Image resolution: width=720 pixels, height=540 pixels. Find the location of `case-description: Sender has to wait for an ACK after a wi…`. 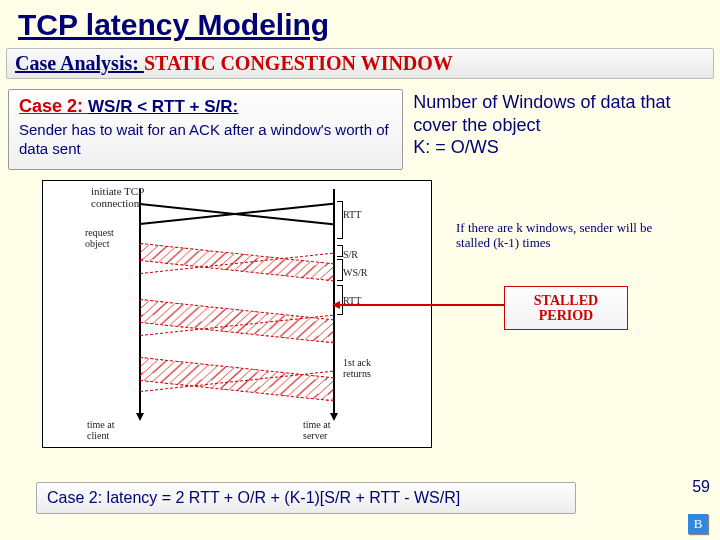

case-description: Sender has to wait for an ACK after a wi… is located at coordinates (206, 140).